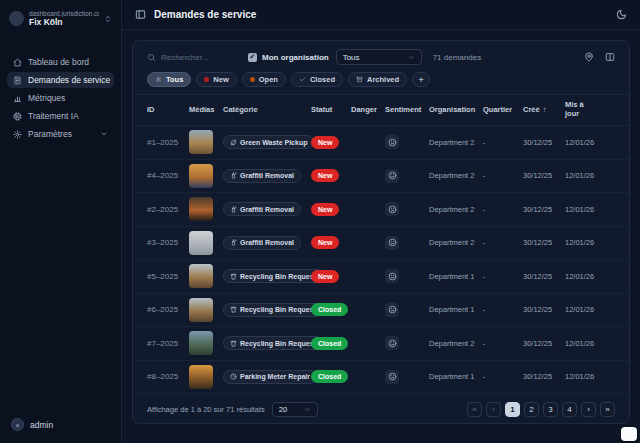  I want to click on next-page-button: ›, so click(588, 410).